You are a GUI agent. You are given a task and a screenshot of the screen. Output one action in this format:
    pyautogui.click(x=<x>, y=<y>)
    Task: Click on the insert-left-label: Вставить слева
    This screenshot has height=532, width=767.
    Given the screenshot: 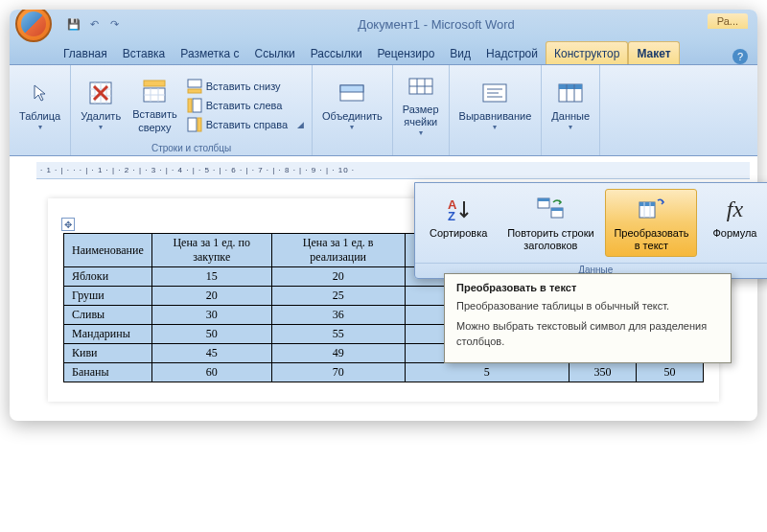 What is the action you would take?
    pyautogui.click(x=244, y=105)
    